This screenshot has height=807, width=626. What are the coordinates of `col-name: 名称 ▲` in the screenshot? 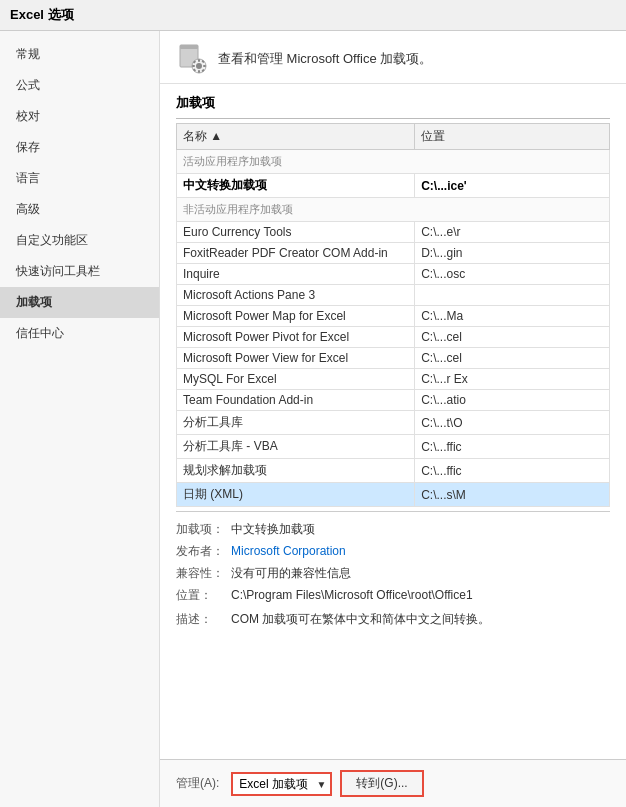 It's located at (296, 137).